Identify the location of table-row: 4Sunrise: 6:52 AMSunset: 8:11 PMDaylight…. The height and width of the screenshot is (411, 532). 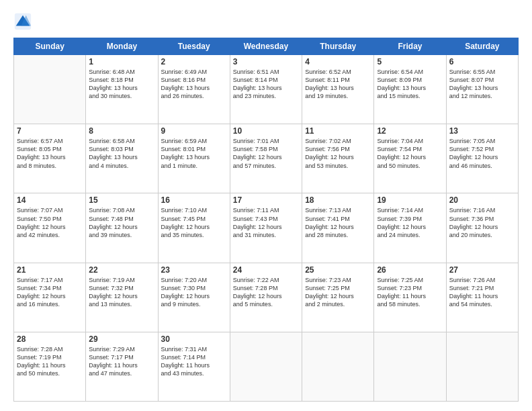
(339, 90).